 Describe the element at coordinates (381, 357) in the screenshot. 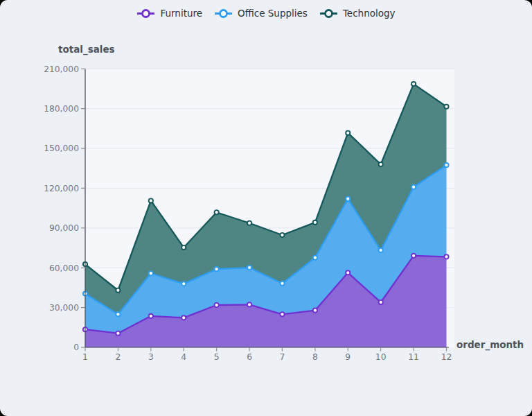

I see `x-tick-label: 10` at that location.